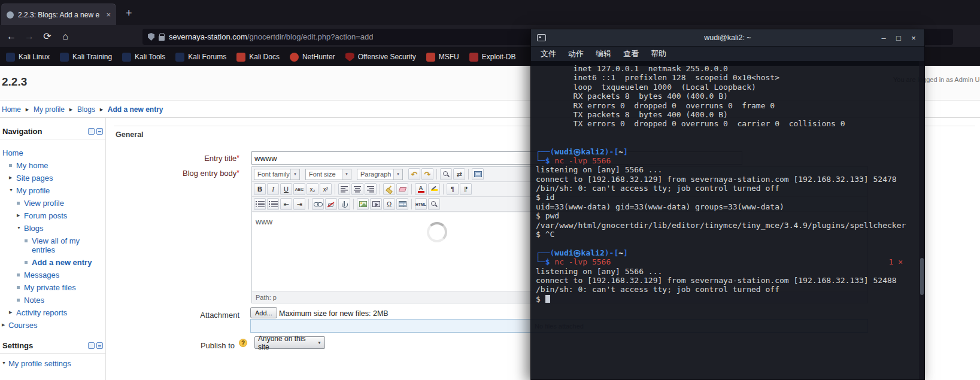  Describe the element at coordinates (478, 174) in the screenshot. I see `fullscreen-button` at that location.